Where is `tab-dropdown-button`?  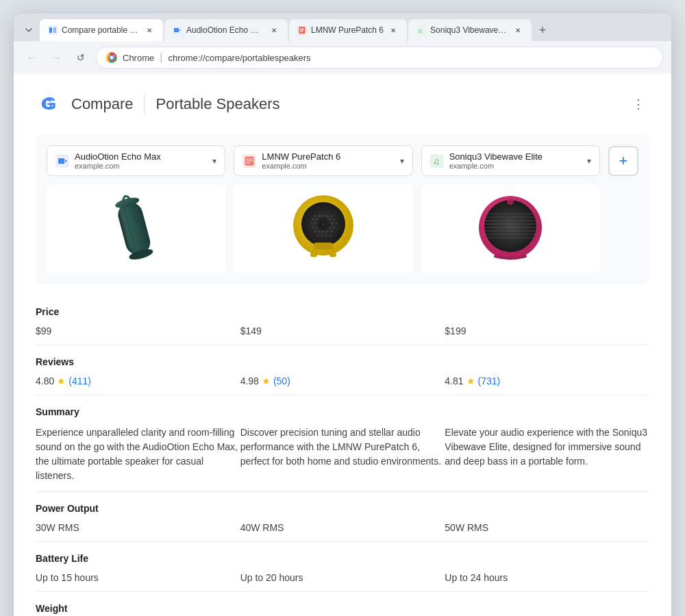 tab-dropdown-button is located at coordinates (29, 30).